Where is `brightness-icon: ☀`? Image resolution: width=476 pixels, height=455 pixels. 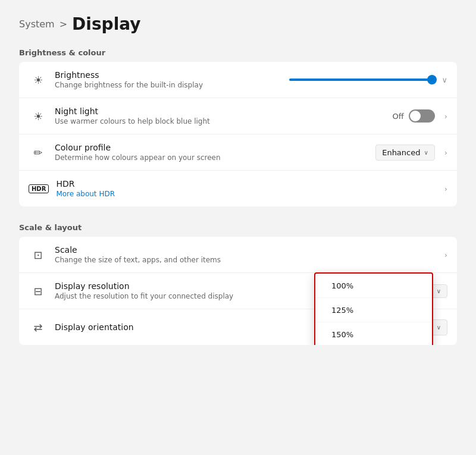
brightness-icon: ☀ is located at coordinates (38, 80).